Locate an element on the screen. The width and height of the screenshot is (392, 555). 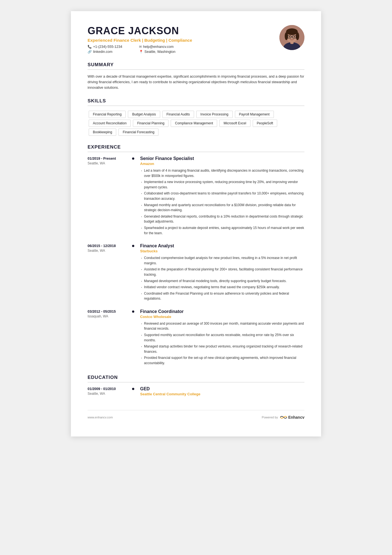
education-entries: 01/2009 - 01/2010 Seattle, WA GED Seattl… is located at coordinates (196, 391).